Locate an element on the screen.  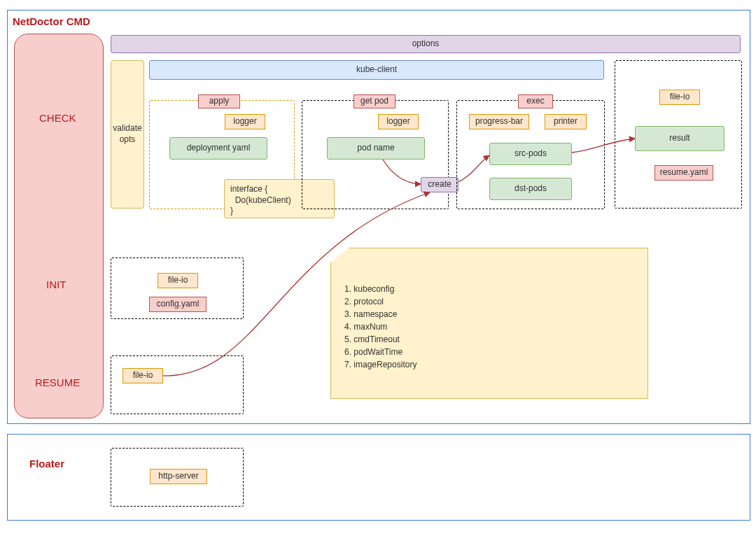
apply-header: apply is located at coordinates (219, 101).